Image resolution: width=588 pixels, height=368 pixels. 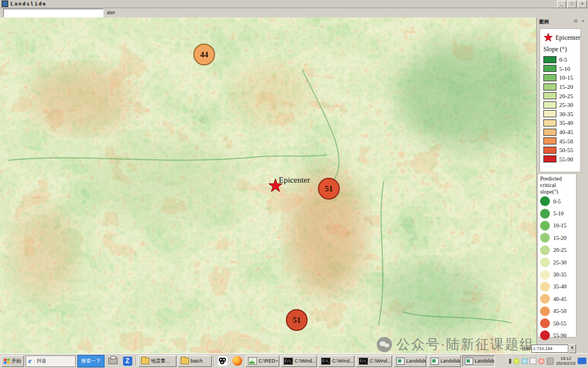 What do you see at coordinates (560, 238) in the screenshot?
I see `critical-range-label: 15-20` at bounding box center [560, 238].